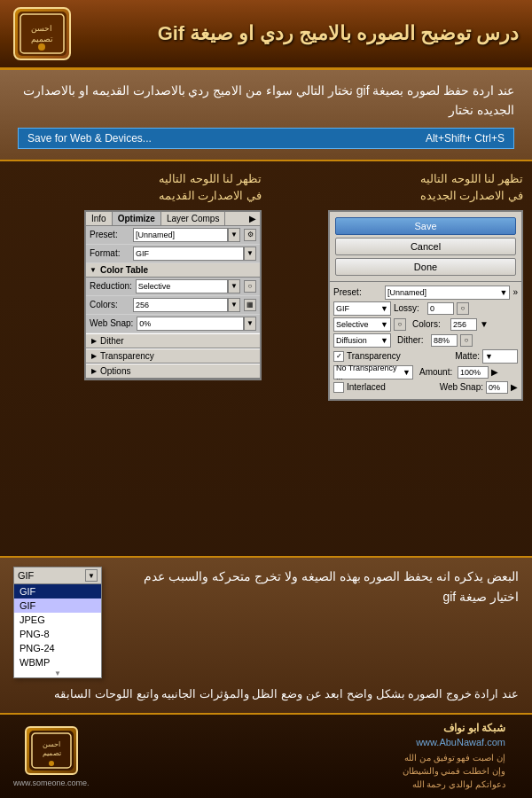 The width and height of the screenshot is (532, 798). What do you see at coordinates (173, 356) in the screenshot?
I see `transparency-section: ▶ Transparency` at bounding box center [173, 356].